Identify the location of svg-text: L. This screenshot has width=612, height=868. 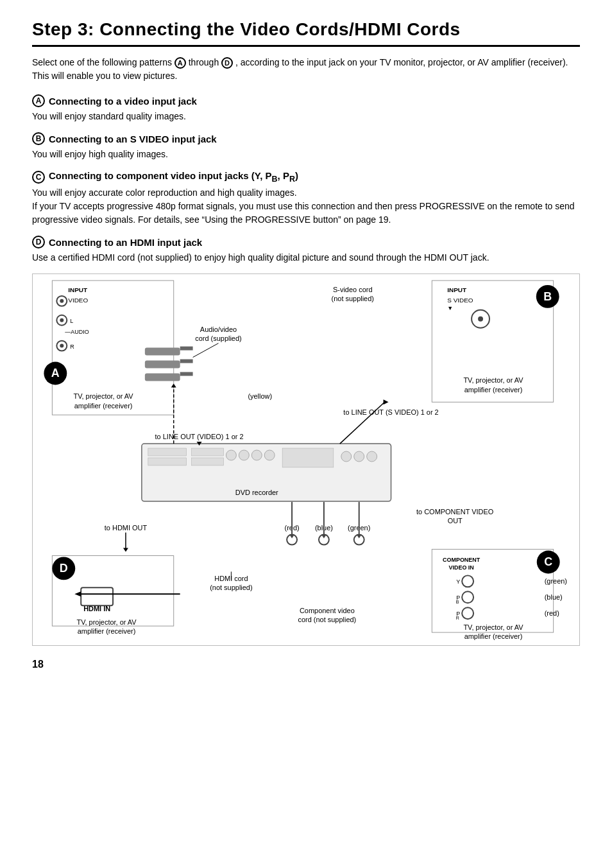
(72, 321).